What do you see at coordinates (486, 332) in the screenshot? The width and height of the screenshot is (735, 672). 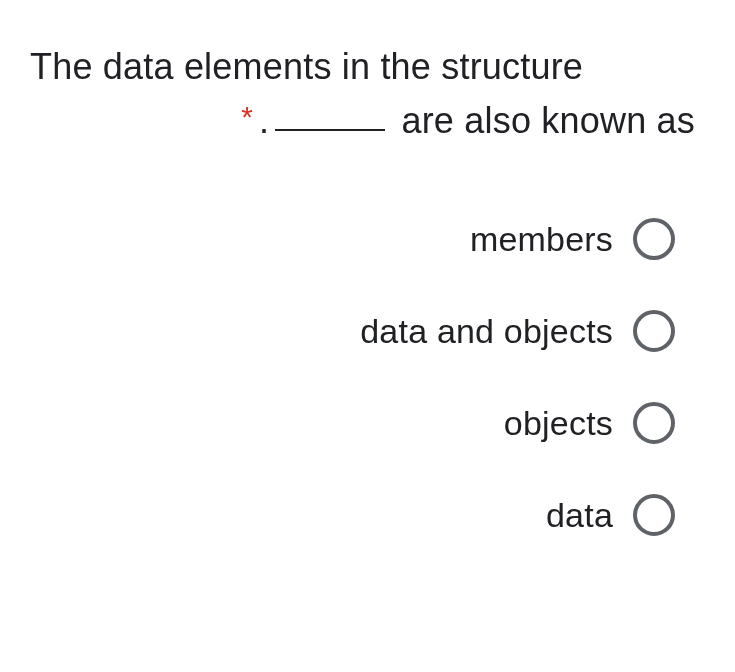 I see `option-label: data and objects` at bounding box center [486, 332].